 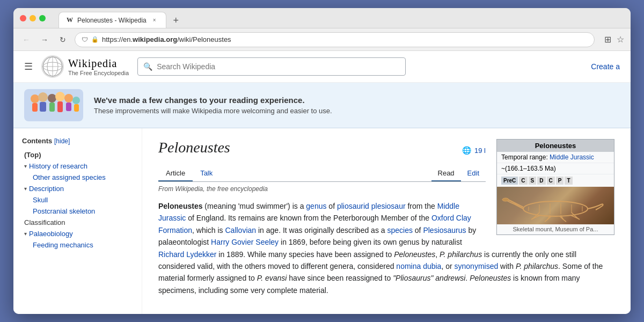 What do you see at coordinates (187, 254) in the screenshot?
I see `link-lydekker: Richard Lydekker` at bounding box center [187, 254].